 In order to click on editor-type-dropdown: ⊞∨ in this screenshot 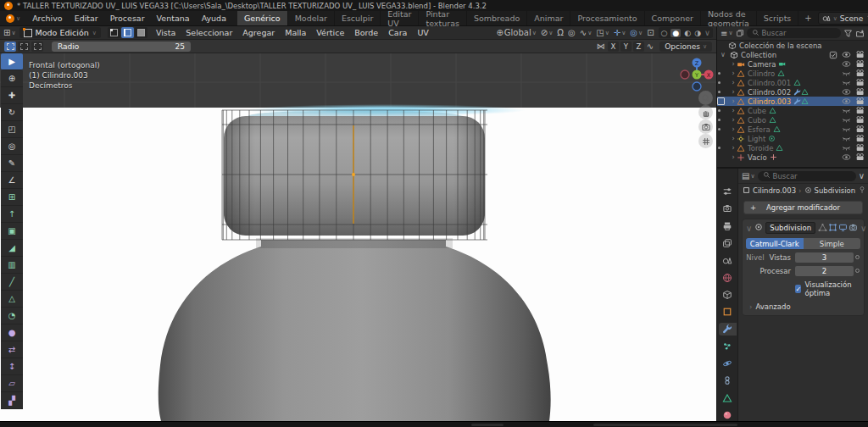, I will do `click(10, 32)`.